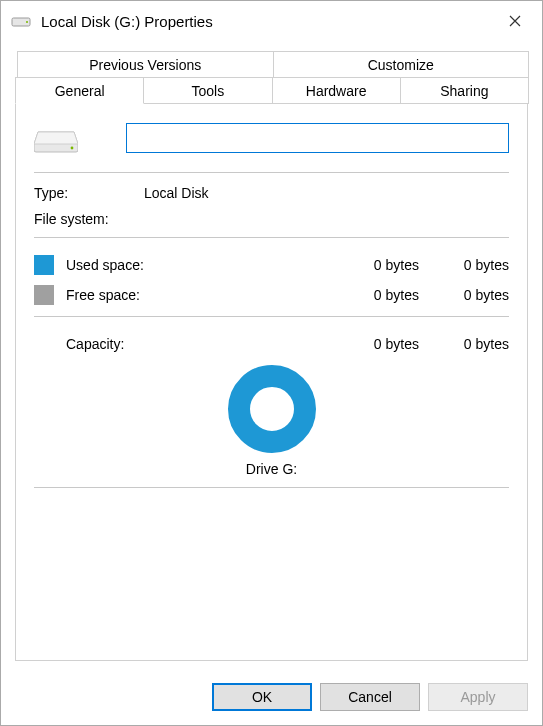  I want to click on free-human: 0 bytes, so click(464, 295).